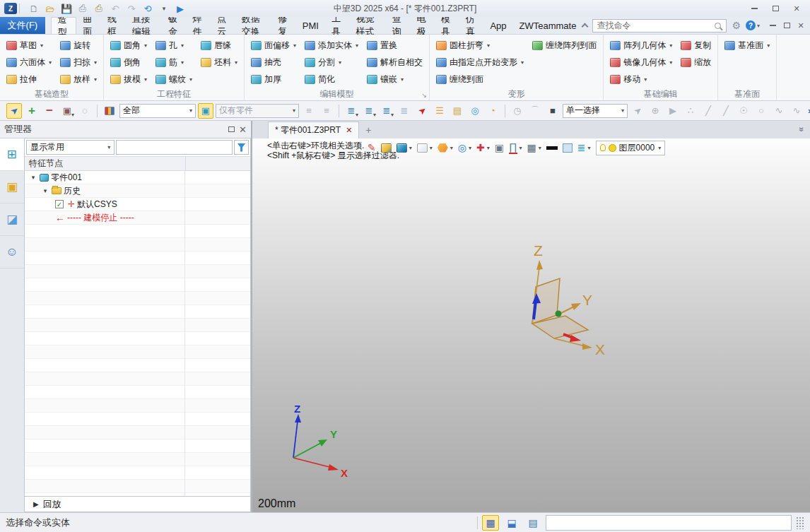 This screenshot has height=532, width=810. I want to click on session-clock-icon: ◔, so click(493, 111).